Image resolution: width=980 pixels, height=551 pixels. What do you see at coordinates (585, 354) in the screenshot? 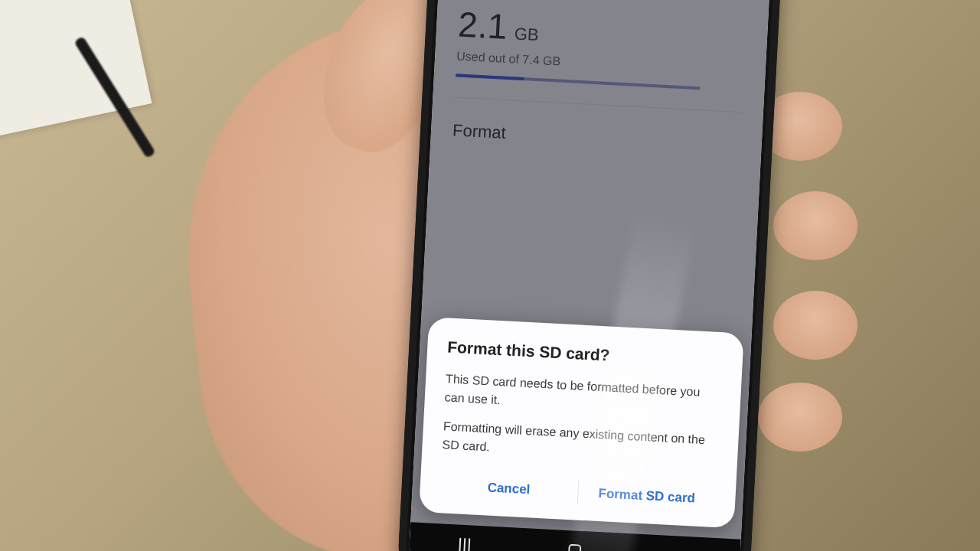
I see `dialog-title: Format this SD card?` at bounding box center [585, 354].